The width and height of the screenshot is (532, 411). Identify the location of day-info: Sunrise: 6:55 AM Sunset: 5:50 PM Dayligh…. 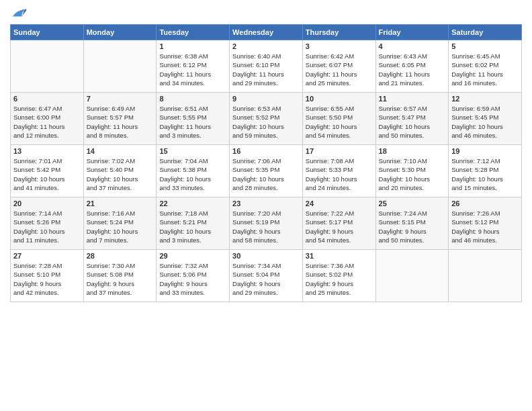
(339, 122).